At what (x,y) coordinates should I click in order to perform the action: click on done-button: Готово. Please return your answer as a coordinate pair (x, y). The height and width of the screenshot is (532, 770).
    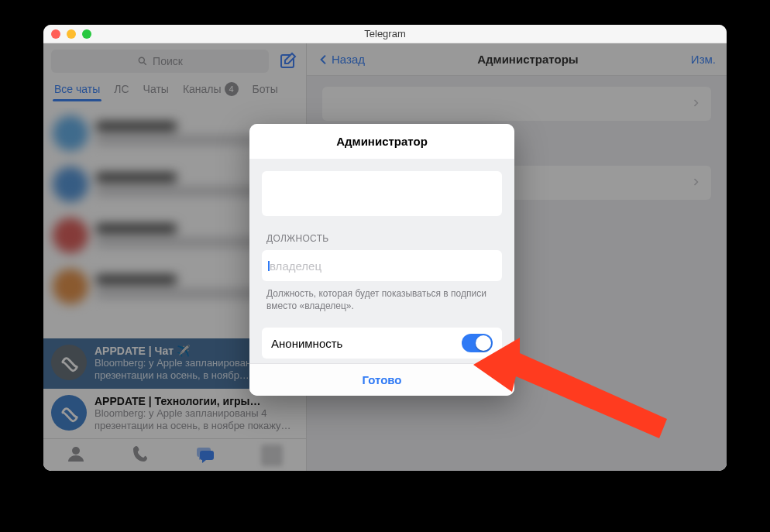
    Looking at the image, I should click on (382, 379).